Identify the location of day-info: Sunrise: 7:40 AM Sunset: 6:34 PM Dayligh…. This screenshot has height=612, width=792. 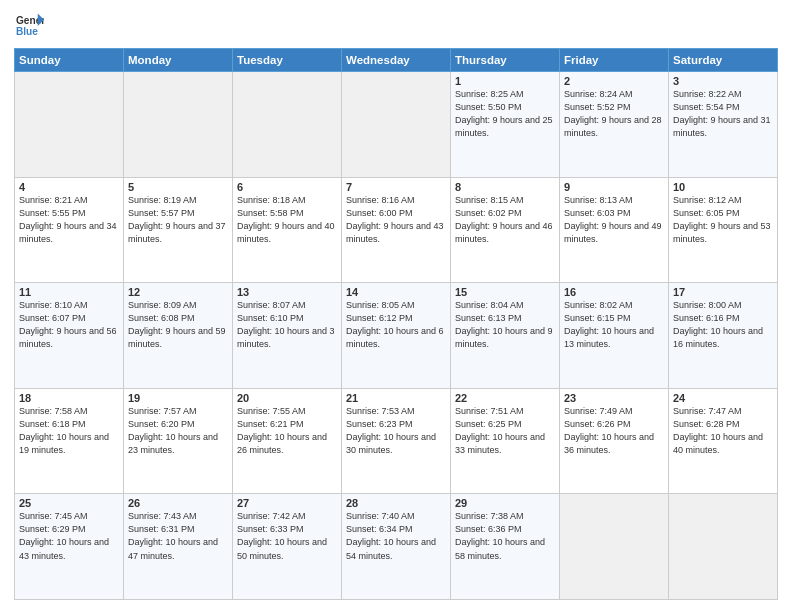
(396, 536).